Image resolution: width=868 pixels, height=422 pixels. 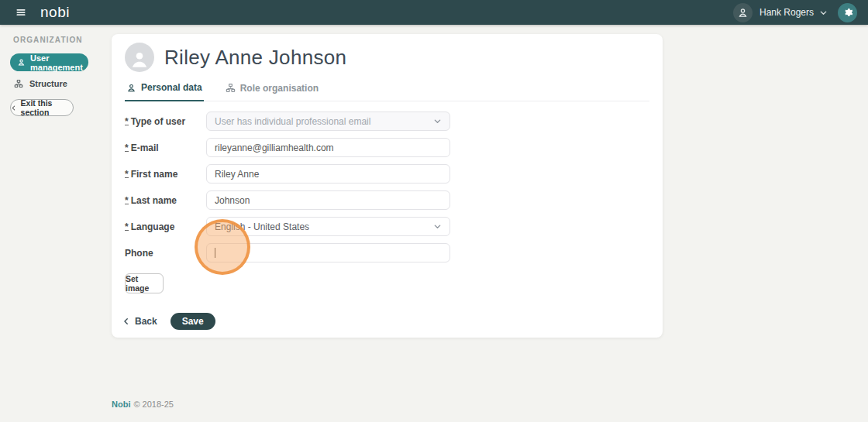 What do you see at coordinates (848, 12) in the screenshot?
I see `gear-icon` at bounding box center [848, 12].